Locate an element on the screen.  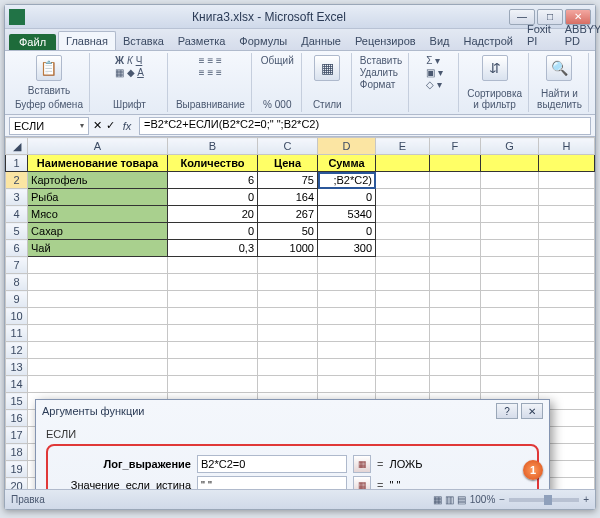
formula-input: =B2*C2+ЕСЛИ(B2*C2=0;" ";B2*C2) is located at coordinates (365, 126).